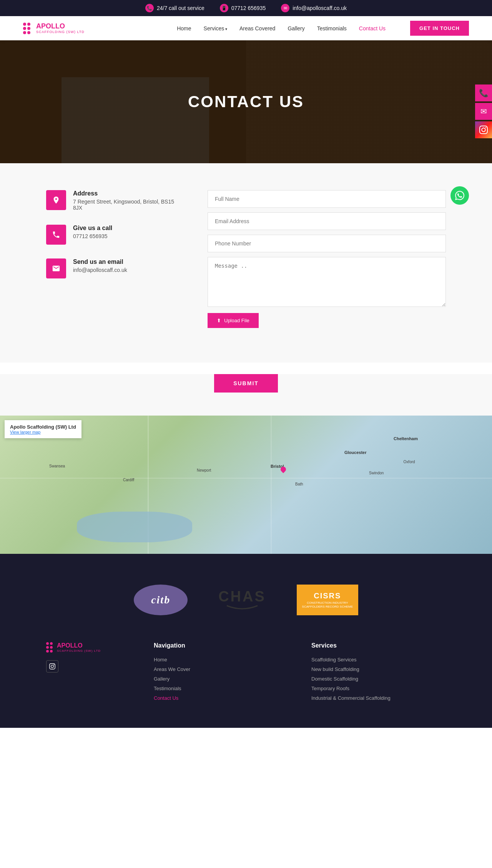 Image resolution: width=492 pixels, height=868 pixels. Describe the element at coordinates (221, 669) in the screenshot. I see `footer-nav-areas: Areas We Cover` at that location.